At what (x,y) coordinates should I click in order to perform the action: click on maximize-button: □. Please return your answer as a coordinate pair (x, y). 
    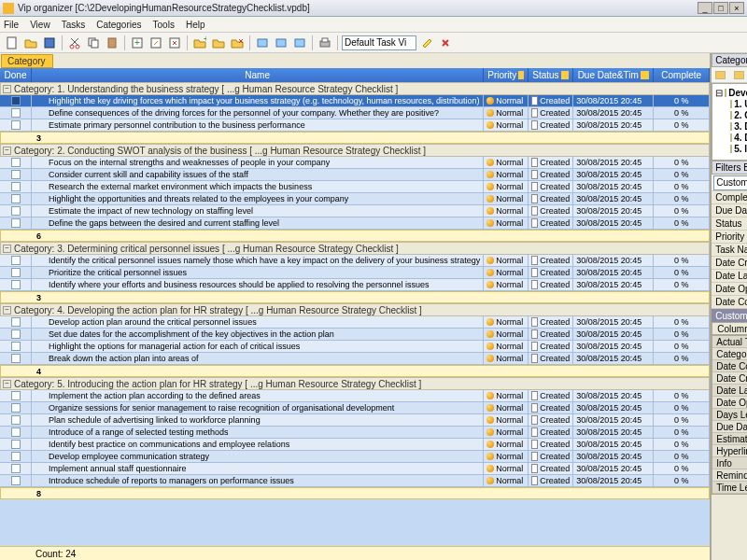
    Looking at the image, I should click on (721, 7).